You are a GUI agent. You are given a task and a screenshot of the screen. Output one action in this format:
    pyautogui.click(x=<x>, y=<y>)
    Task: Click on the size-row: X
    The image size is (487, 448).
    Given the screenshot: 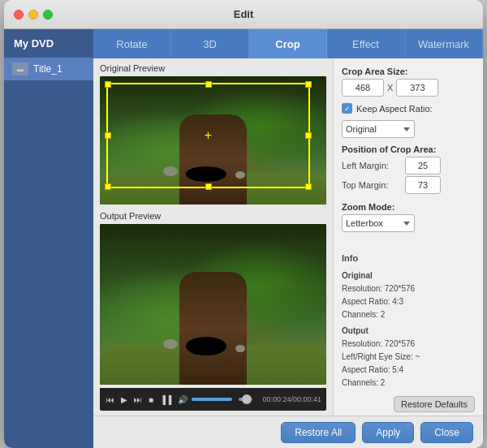 What is the action you would take?
    pyautogui.click(x=408, y=88)
    